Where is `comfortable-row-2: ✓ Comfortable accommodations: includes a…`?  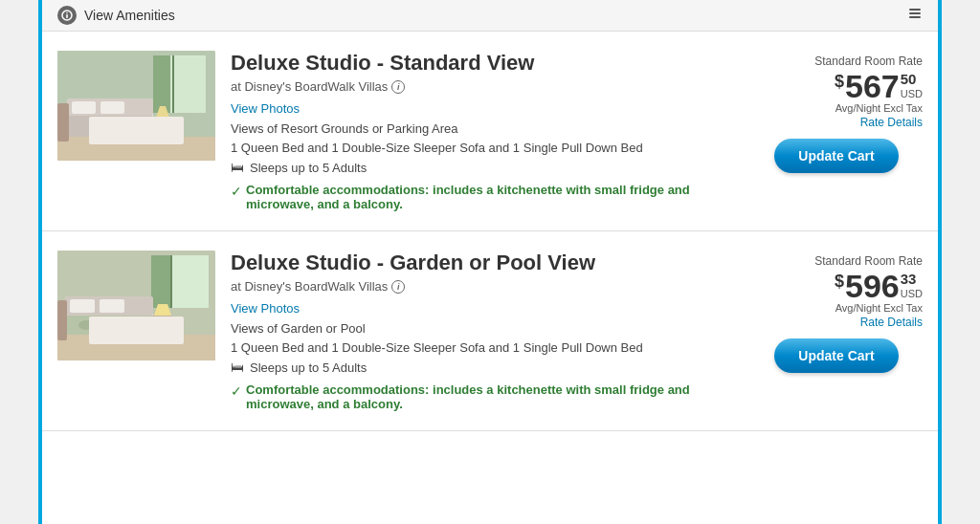 comfortable-row-2: ✓ Comfortable accommodations: includes a… is located at coordinates (495, 397).